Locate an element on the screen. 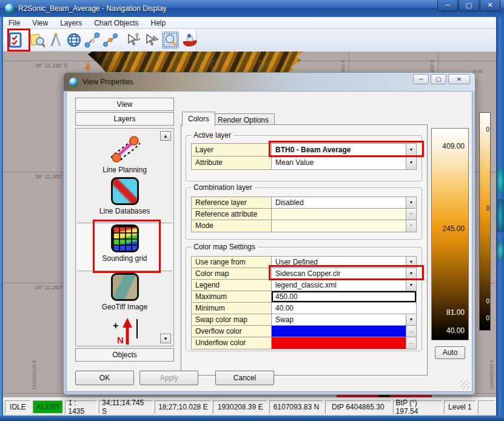  line-databases-icon is located at coordinates (125, 191).